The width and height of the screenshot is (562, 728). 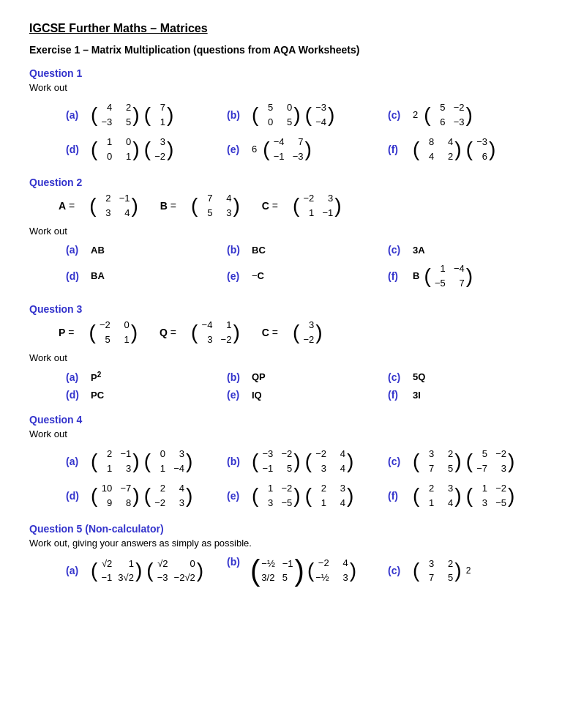 What do you see at coordinates (281, 434) in the screenshot?
I see `q4-instruction: Work out` at bounding box center [281, 434].